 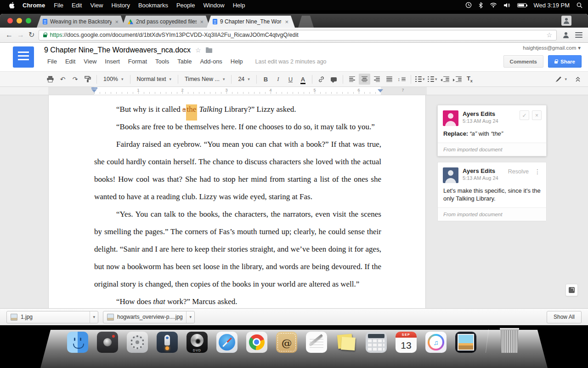 What do you see at coordinates (365, 79) in the screenshot?
I see `align-center-button` at bounding box center [365, 79].